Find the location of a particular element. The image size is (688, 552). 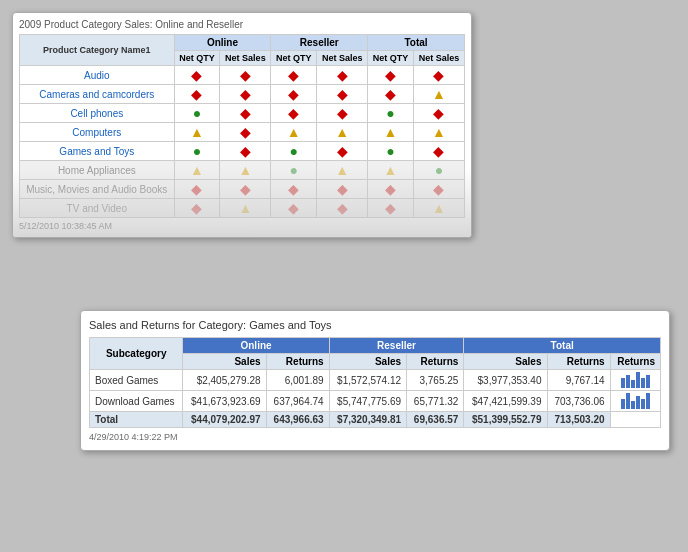

online-header: Online is located at coordinates (222, 43).